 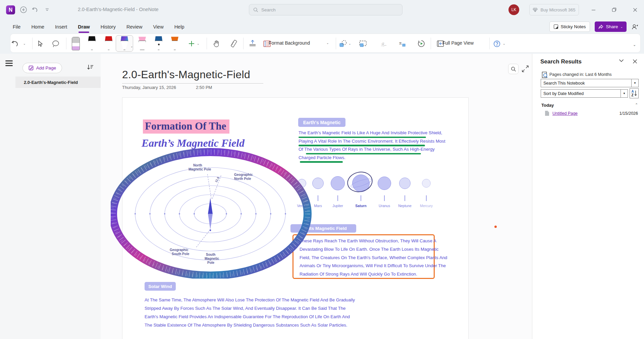 I want to click on insert-space-tool, so click(x=253, y=44).